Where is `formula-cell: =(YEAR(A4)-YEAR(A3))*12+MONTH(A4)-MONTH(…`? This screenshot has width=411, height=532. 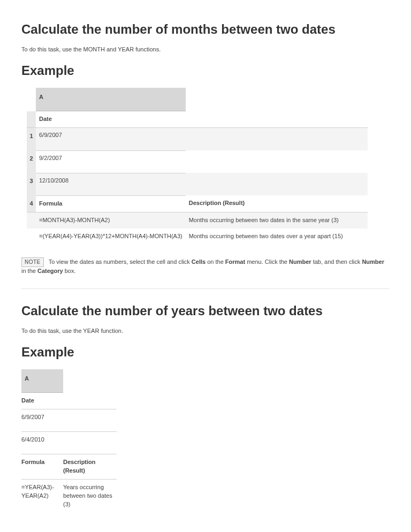
formula-cell: =(YEAR(A4)-YEAR(A3))*12+MONTH(A4)-MONTH(… is located at coordinates (111, 237).